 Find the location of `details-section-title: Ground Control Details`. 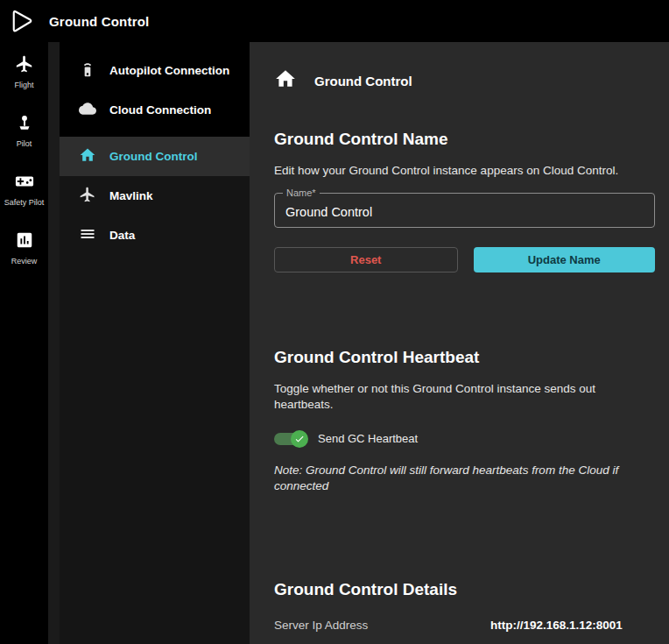

details-section-title: Ground Control Details is located at coordinates (464, 590).